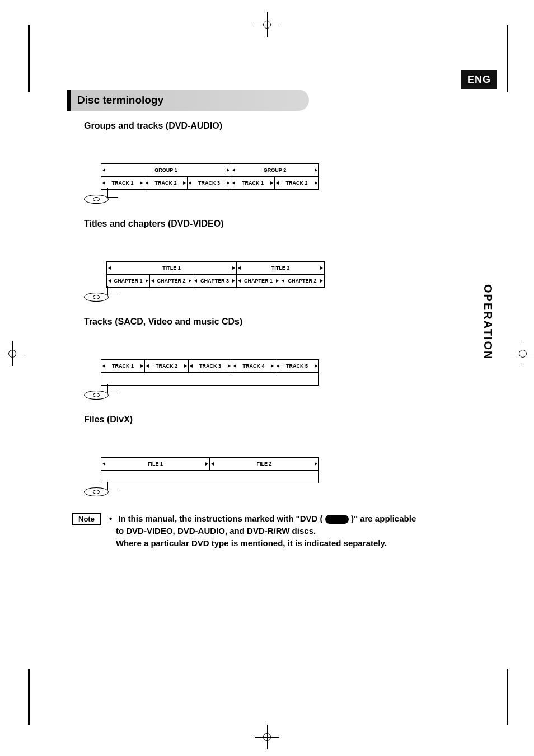 This screenshot has width=534, height=756. What do you see at coordinates (263, 351) in the screenshot?
I see `subsection-tracks: Tracks (SACD, Video and music CDs) TRACK…` at bounding box center [263, 351].